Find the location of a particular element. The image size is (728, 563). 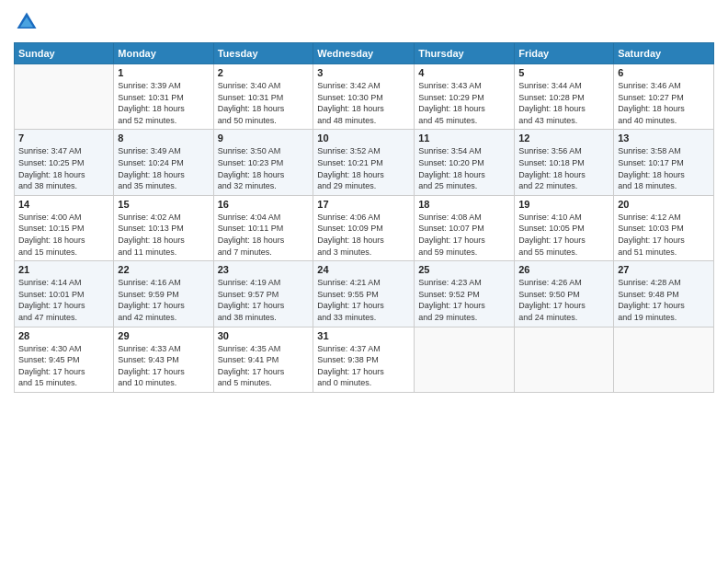

day-number: 29 is located at coordinates (164, 336).